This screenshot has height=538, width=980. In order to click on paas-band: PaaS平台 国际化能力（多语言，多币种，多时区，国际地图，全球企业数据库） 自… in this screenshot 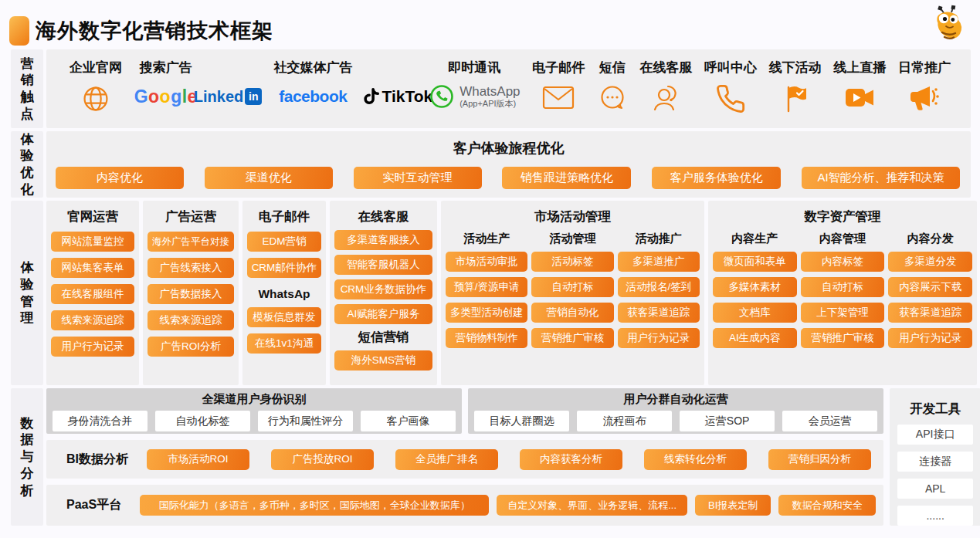, I will do `click(465, 505)`.